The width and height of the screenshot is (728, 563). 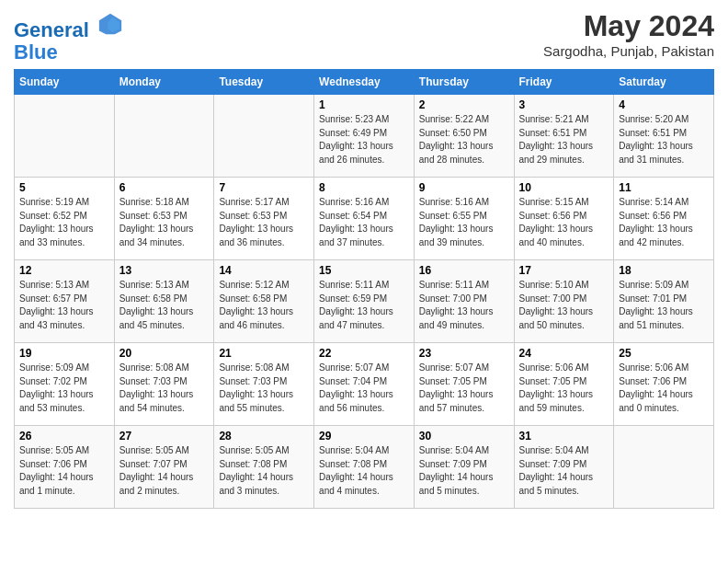 I want to click on day-info: Sunrise: 5:05 AMSunset: 7:07 PMDaylight:…, so click(x=165, y=471).